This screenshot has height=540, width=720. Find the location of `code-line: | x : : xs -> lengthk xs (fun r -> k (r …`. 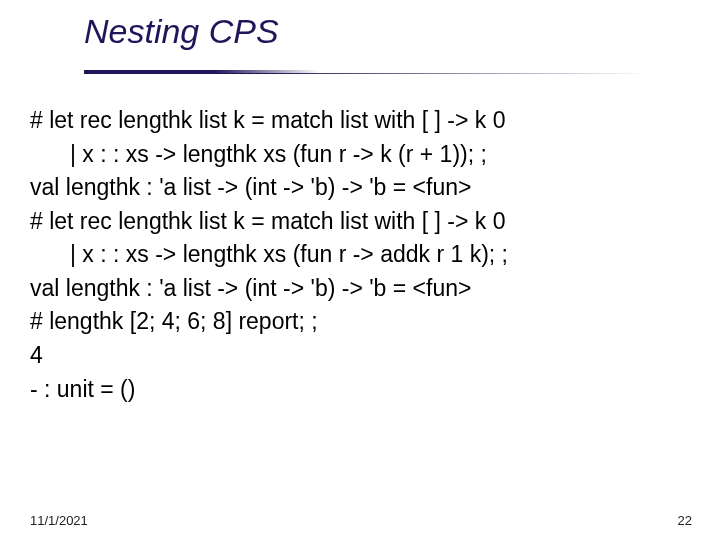

code-line: | x : : xs -> lengthk xs (fun r -> k (r … is located at coordinates (363, 155).